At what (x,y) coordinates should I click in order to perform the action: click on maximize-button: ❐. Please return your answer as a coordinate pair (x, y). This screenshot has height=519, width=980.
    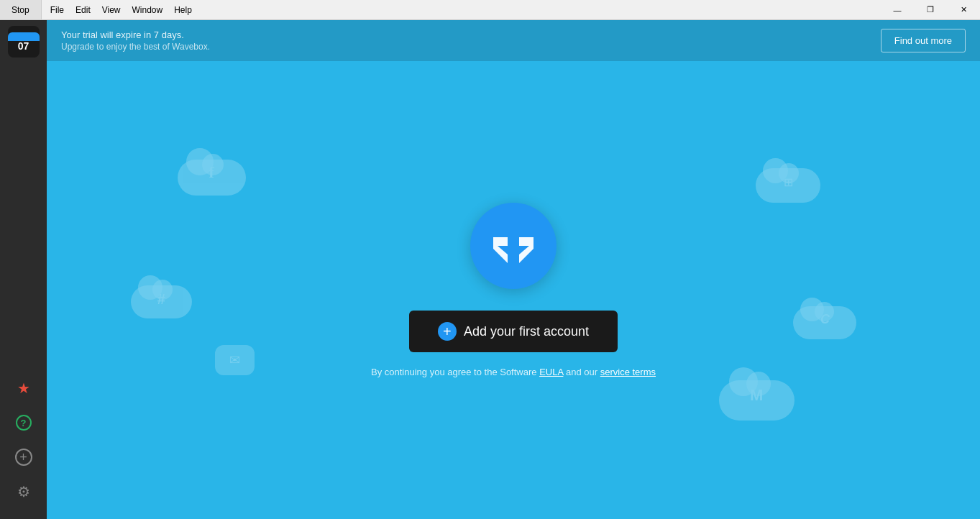
    Looking at the image, I should click on (930, 10).